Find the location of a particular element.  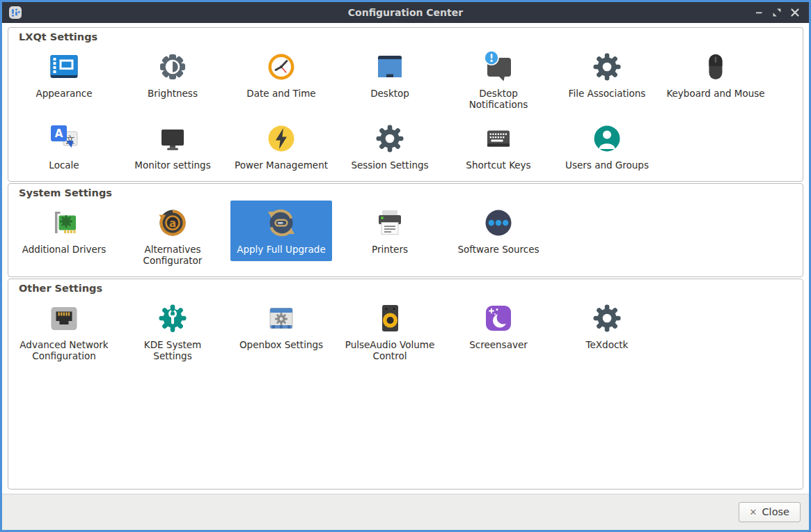

launcher-label: Session Settings is located at coordinates (390, 166).